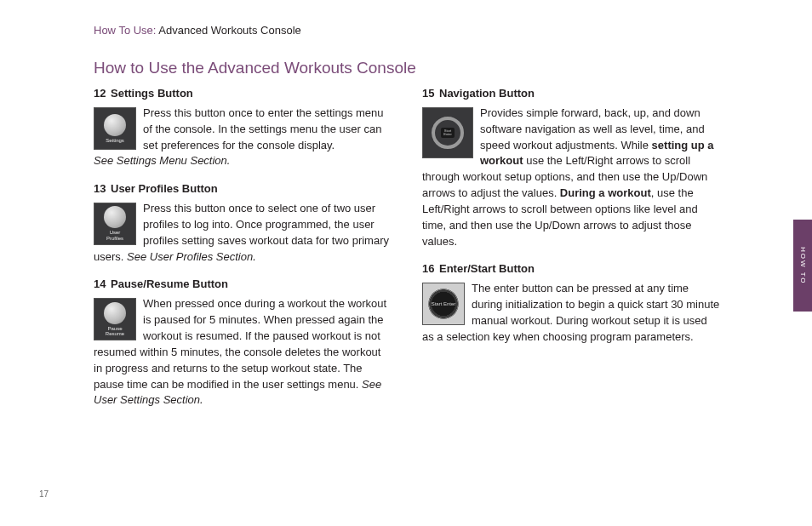  Describe the element at coordinates (44, 494) in the screenshot. I see `page-number: 17` at that location.